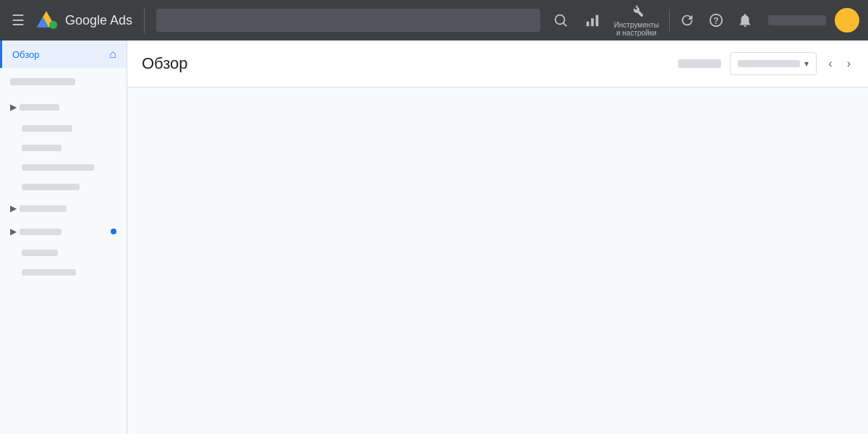 The image size is (868, 434). What do you see at coordinates (58, 168) in the screenshot?
I see `sidebar-item-4-label` at bounding box center [58, 168].